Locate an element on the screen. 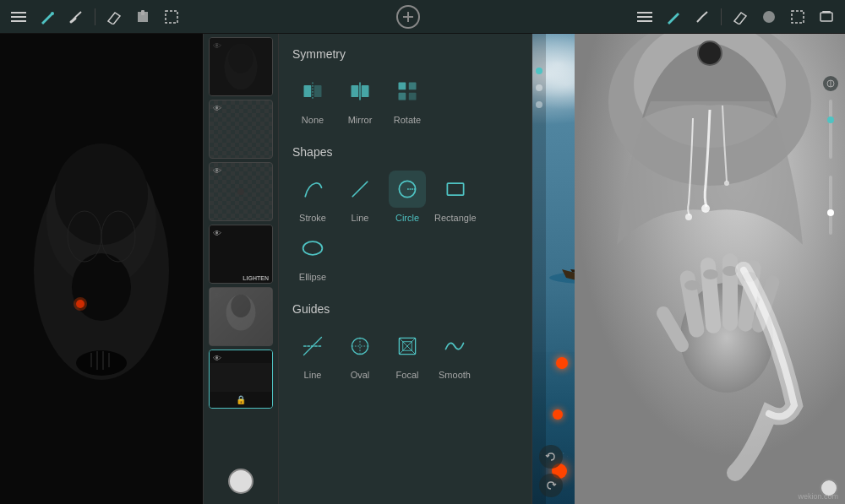  fill-icon is located at coordinates (143, 17).